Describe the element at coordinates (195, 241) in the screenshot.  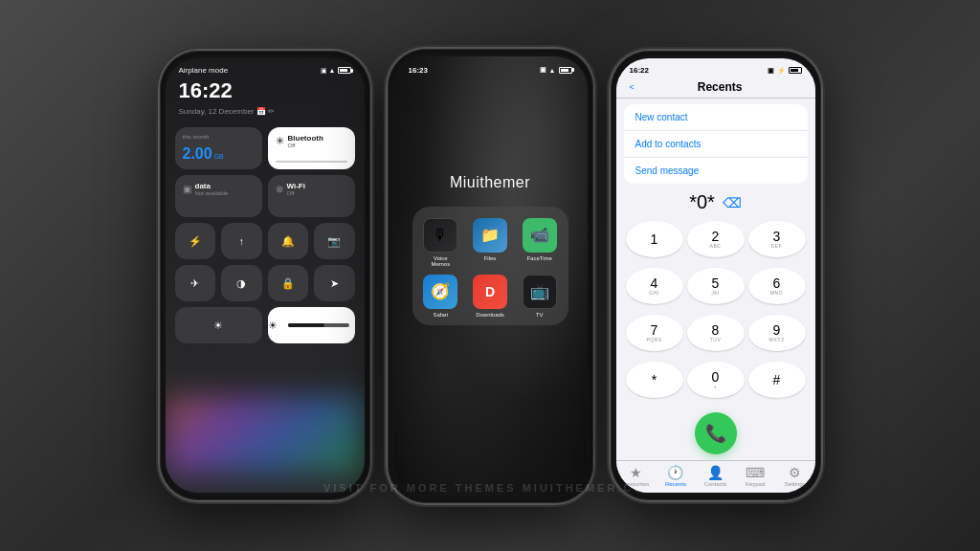
I see `sound-icon: ⚡` at that location.